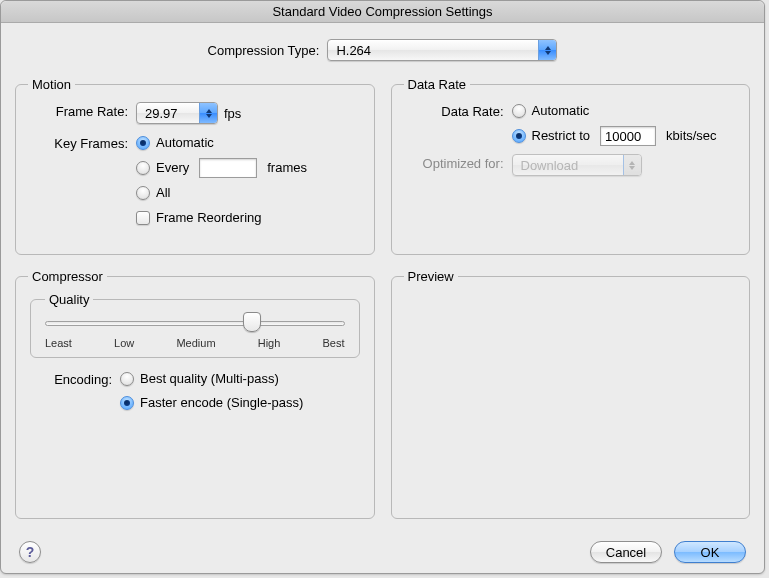 The image size is (769, 578). Describe the element at coordinates (614, 136) in the screenshot. I see `data-rate-restrict-radio: Restrict to kbits/sec` at that location.